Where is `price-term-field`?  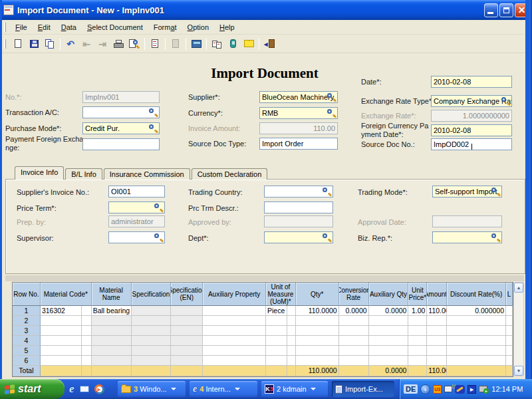 price-term-field is located at coordinates (137, 207).